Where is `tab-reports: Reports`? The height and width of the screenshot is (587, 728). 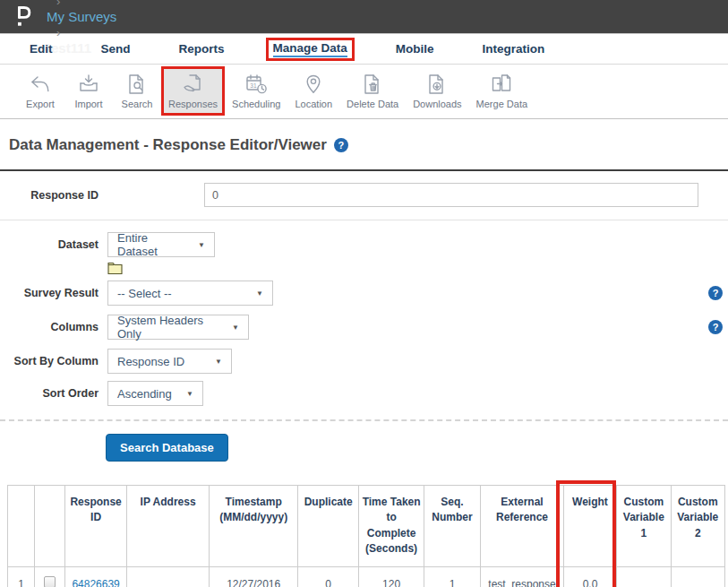
tab-reports: Reports is located at coordinates (202, 48).